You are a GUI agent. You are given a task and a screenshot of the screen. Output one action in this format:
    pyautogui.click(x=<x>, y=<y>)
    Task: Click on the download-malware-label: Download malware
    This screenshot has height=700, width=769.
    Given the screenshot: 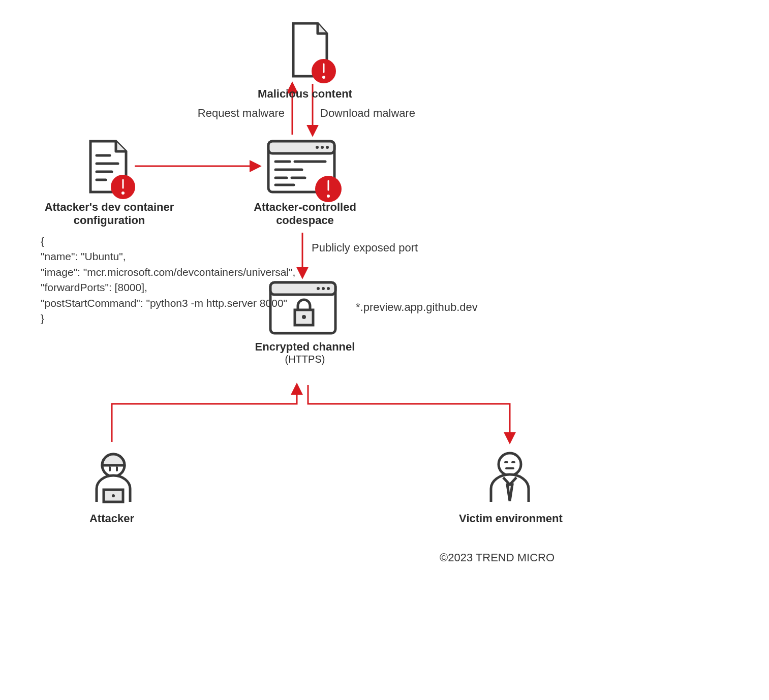 What is the action you would take?
    pyautogui.click(x=368, y=113)
    